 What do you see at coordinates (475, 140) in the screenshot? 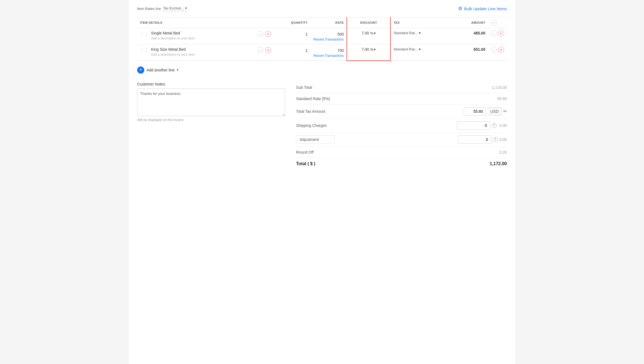
I see `adjustment-input` at bounding box center [475, 140].